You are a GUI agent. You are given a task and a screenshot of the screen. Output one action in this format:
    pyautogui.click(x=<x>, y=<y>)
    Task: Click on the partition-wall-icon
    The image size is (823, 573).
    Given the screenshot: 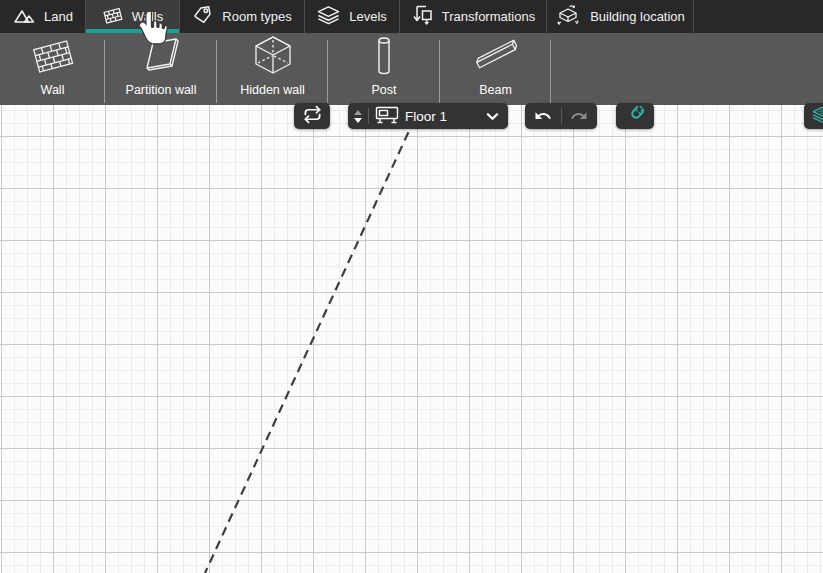 What is the action you would take?
    pyautogui.click(x=161, y=56)
    